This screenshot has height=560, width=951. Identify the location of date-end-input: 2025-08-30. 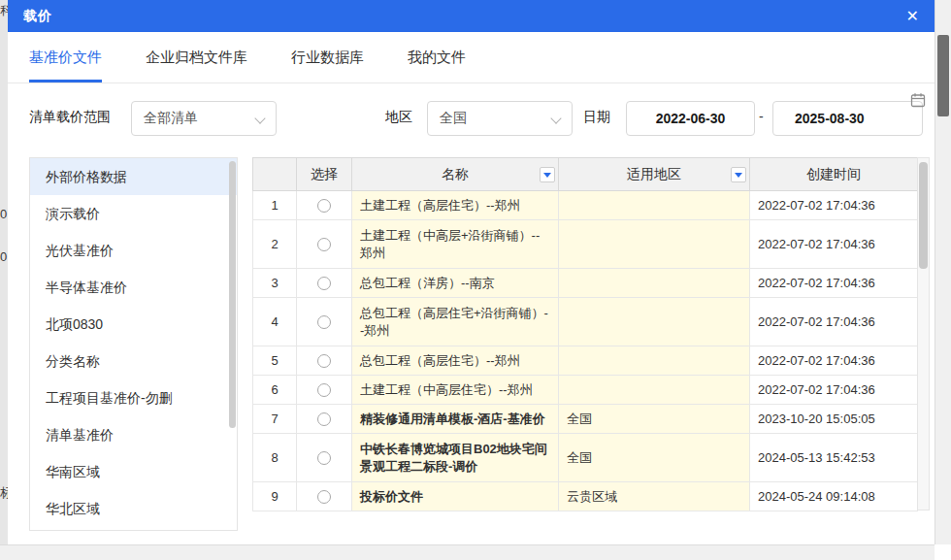
(848, 118).